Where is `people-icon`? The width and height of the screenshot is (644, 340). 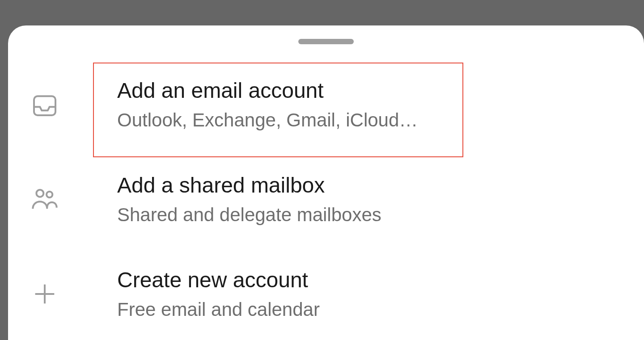
people-icon is located at coordinates (45, 199).